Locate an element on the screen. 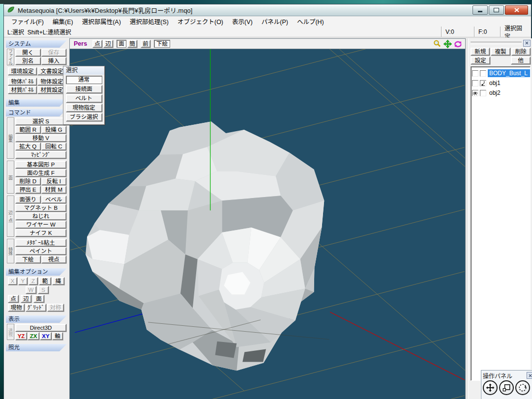 The height and width of the screenshot is (399, 532). world-toggle: W is located at coordinates (31, 290).